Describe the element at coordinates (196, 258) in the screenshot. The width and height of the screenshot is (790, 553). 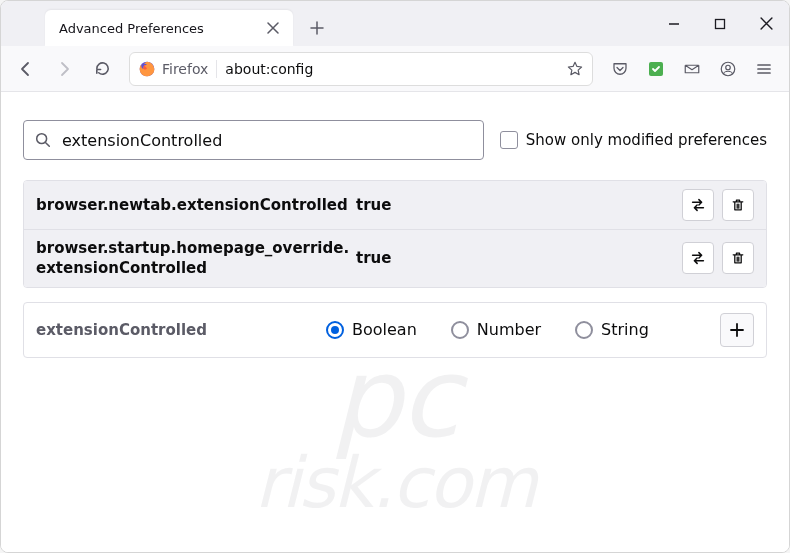
I see `pref-name: browser.startup.homepage_override.extens…` at that location.